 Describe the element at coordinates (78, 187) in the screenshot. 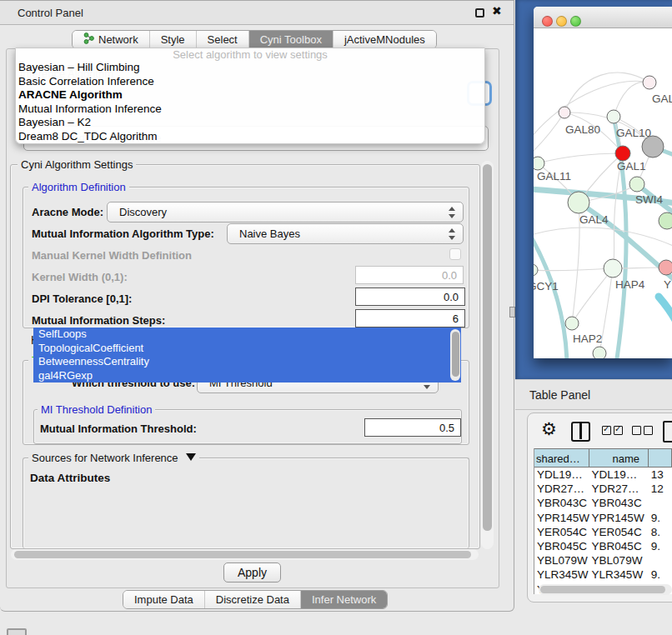

I see `group-title: Algorithm Definition` at that location.